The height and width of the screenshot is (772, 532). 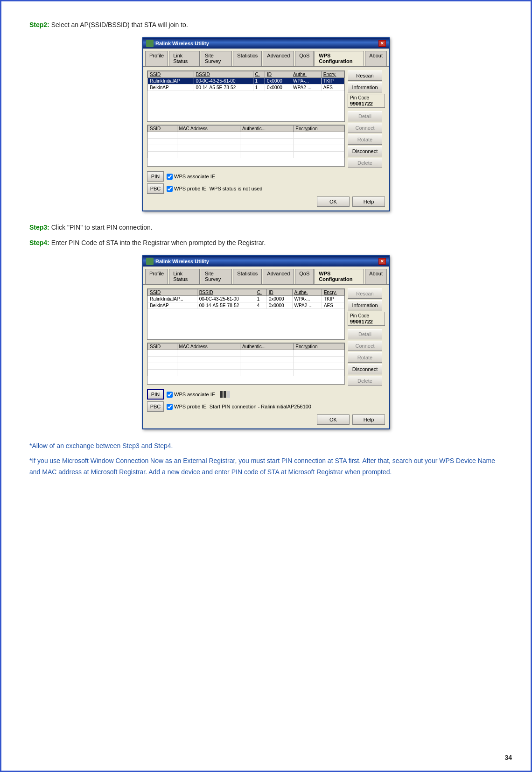 What do you see at coordinates (246, 88) in the screenshot?
I see `table-row: BelkinAP 00-14-A5-5E-78-52 1 0x0000 WPA2…` at bounding box center [246, 88].